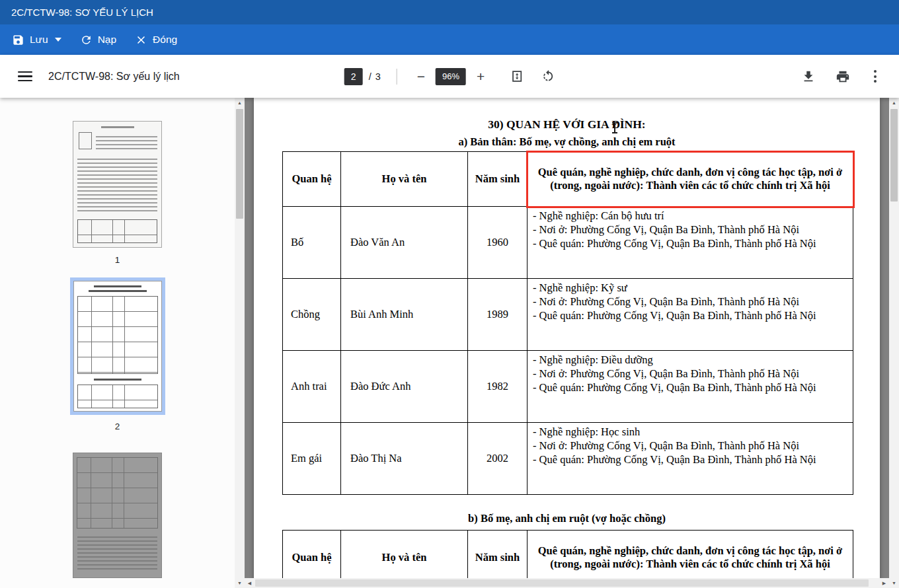  I want to click on relation-cell: Chồng, so click(312, 314).